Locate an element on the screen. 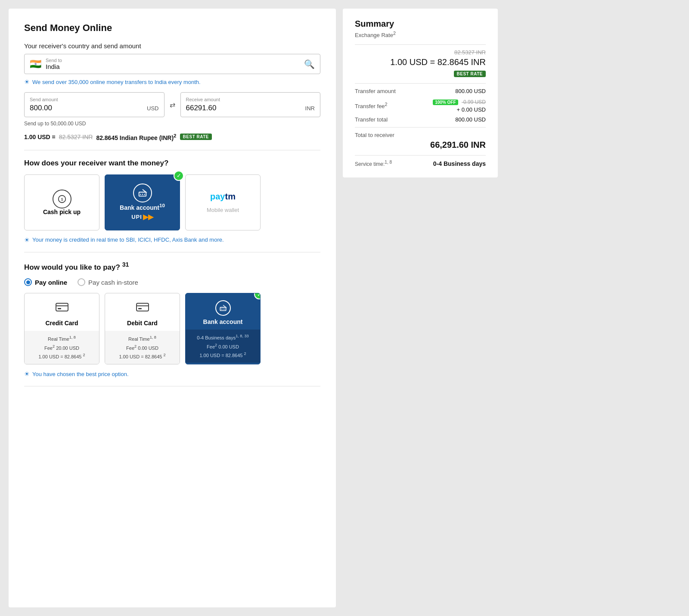 This screenshot has width=689, height=616. debit-card-top: Debit Card is located at coordinates (142, 312).